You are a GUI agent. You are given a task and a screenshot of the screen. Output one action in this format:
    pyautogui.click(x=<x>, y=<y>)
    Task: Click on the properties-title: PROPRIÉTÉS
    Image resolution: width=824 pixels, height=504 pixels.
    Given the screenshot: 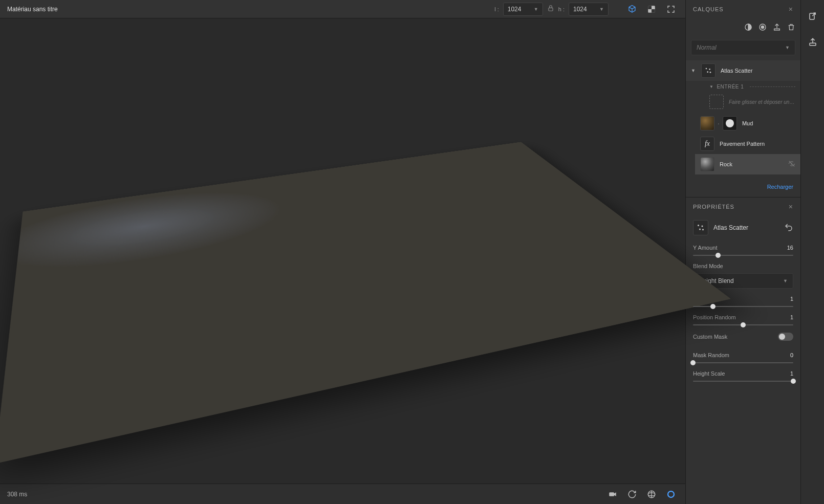 What is the action you would take?
    pyautogui.click(x=713, y=207)
    